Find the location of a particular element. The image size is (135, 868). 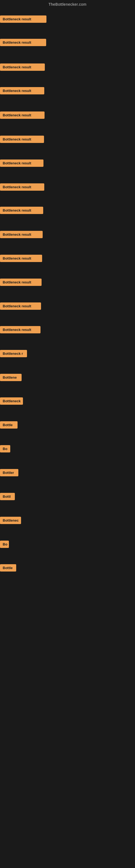

badge-container-22: Bottlenec is located at coordinates (11, 521).